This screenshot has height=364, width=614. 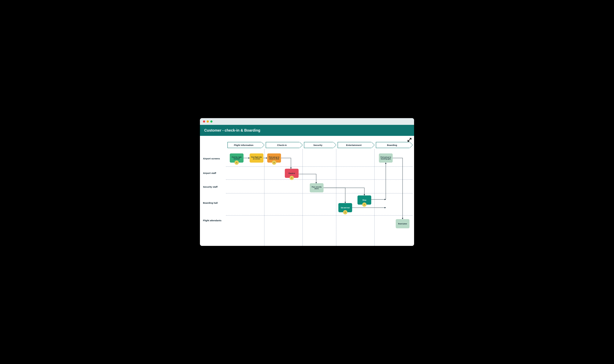 What do you see at coordinates (307, 122) in the screenshot?
I see `window-titlebar` at bounding box center [307, 122].